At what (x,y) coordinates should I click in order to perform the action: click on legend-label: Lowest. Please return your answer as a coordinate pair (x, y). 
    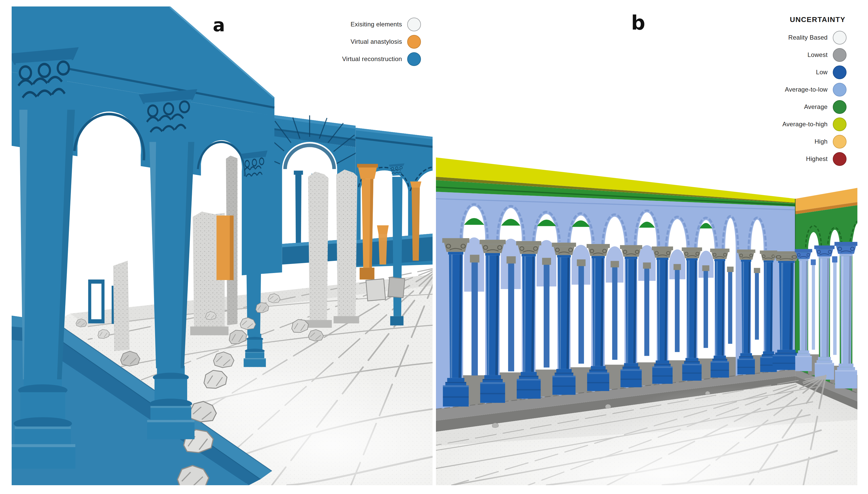
    Looking at the image, I should click on (817, 55).